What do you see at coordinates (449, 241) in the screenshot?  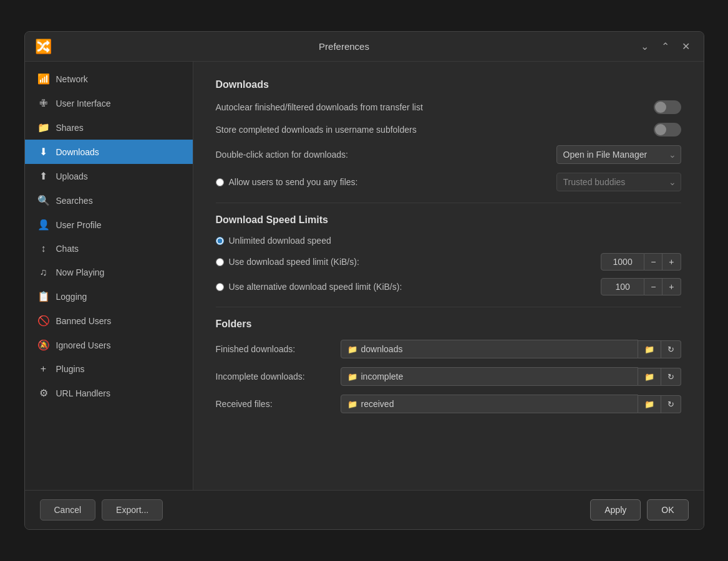 I see `unlimited-speed-row: Unlimited download speed` at bounding box center [449, 241].